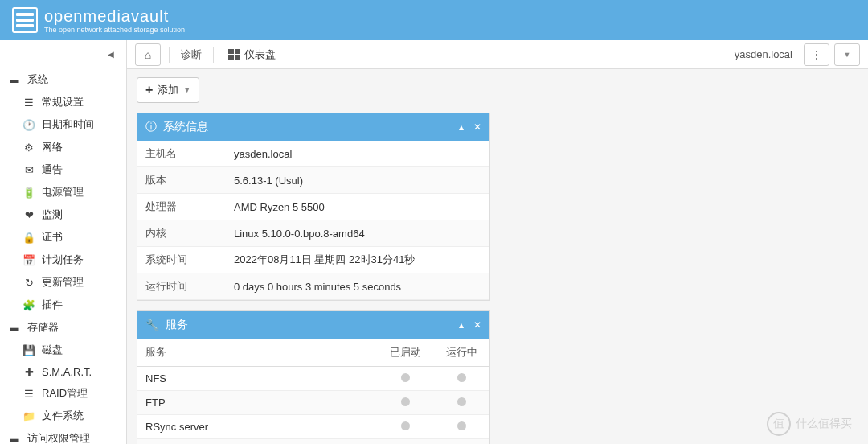 Image resolution: width=868 pixels, height=444 pixels. I want to click on dashboard-icon, so click(234, 55).